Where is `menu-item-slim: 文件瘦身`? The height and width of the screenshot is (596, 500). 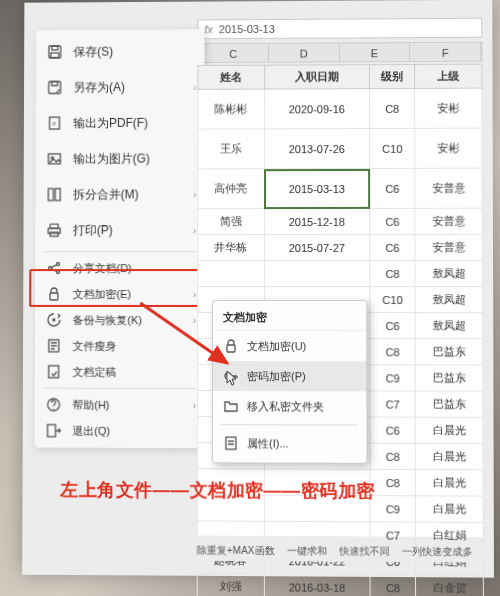
menu-item-slim: 文件瘦身 is located at coordinates (120, 346).